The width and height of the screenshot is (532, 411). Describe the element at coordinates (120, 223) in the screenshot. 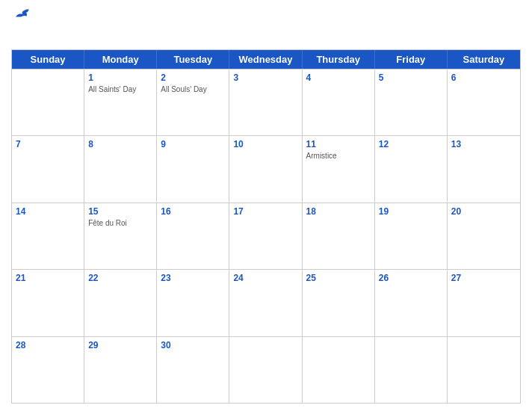

I see `holiday-name: Fête du Roi` at that location.